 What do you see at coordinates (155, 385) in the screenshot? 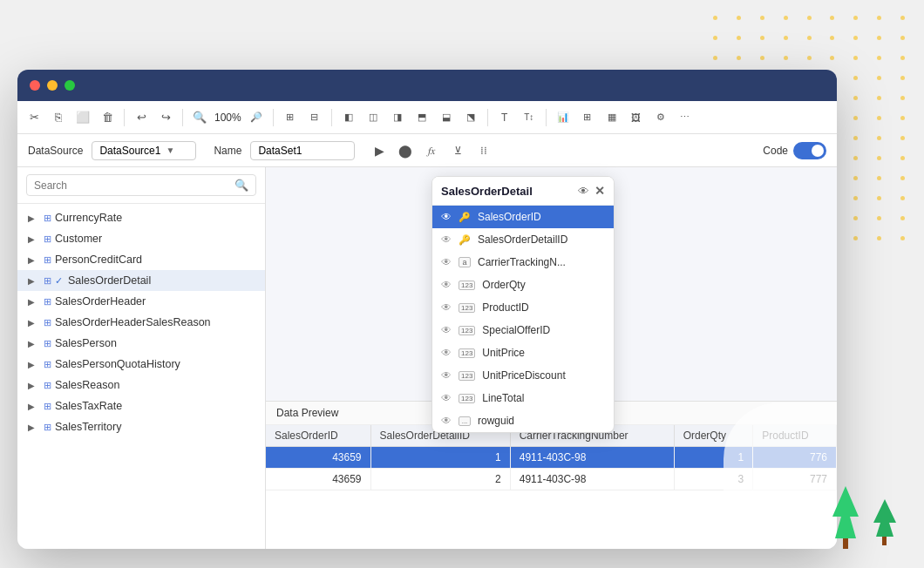
I see `sidebar-item-name: SalesReason` at bounding box center [155, 385].